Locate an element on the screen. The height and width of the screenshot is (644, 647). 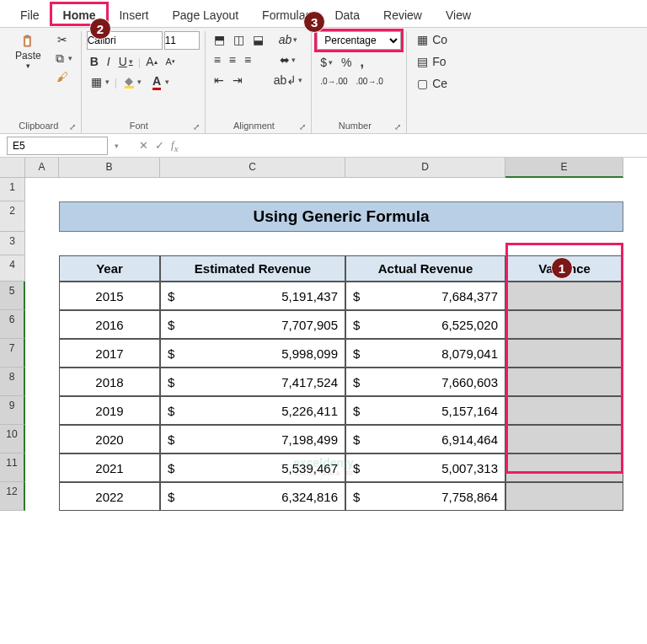
decrease-indent-button: ⇤ is located at coordinates (219, 80).